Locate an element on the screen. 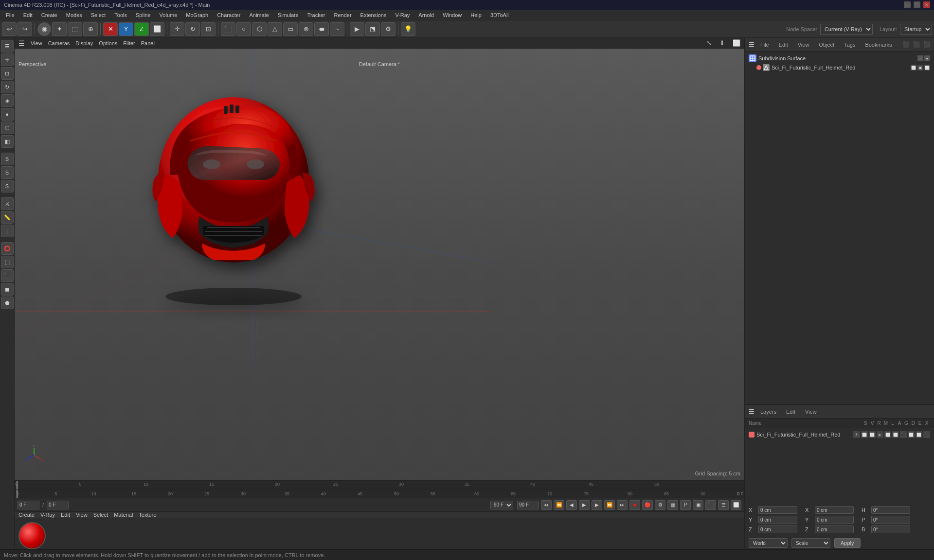  layer-icon-a: ⬜ is located at coordinates (896, 435).